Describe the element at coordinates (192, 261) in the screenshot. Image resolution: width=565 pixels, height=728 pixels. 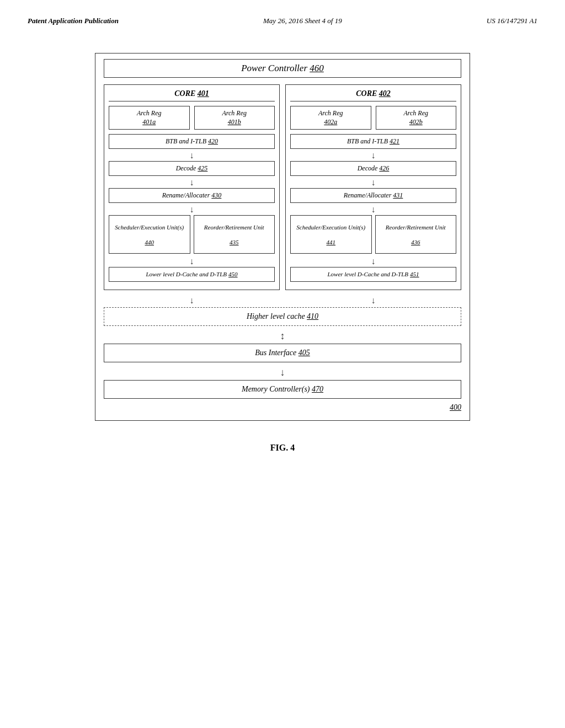
I see `core1-arrow4: ↓` at that location.